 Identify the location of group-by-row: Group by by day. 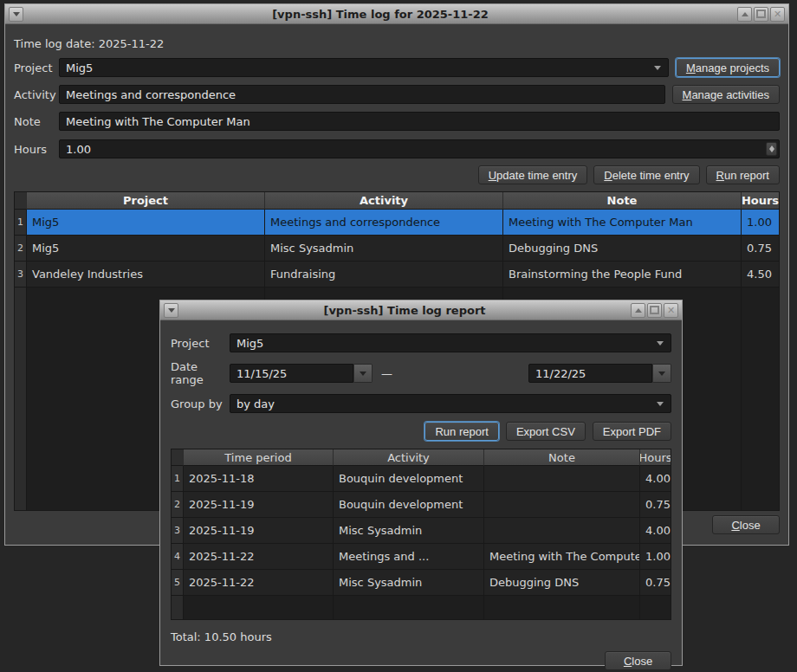
(421, 404).